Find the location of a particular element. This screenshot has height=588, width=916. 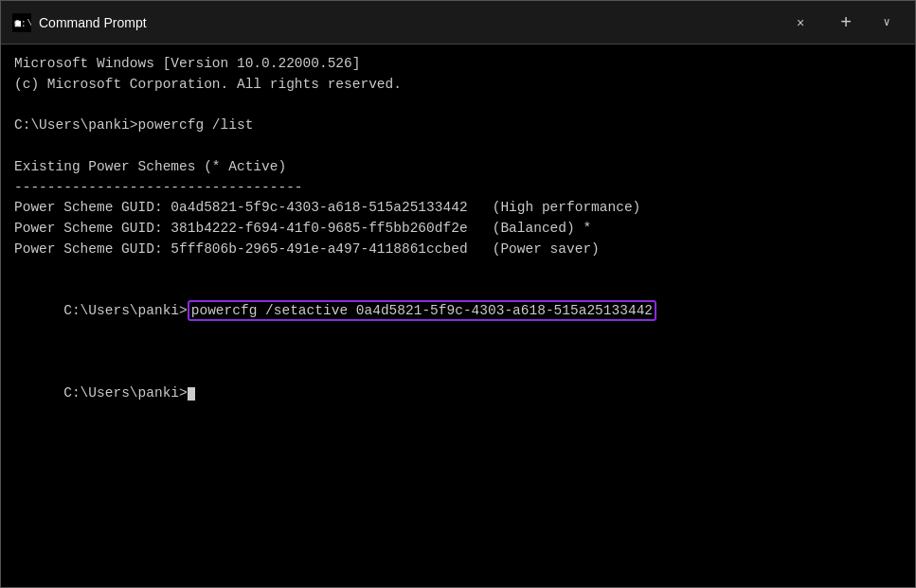

new-tab-button: + is located at coordinates (846, 23).